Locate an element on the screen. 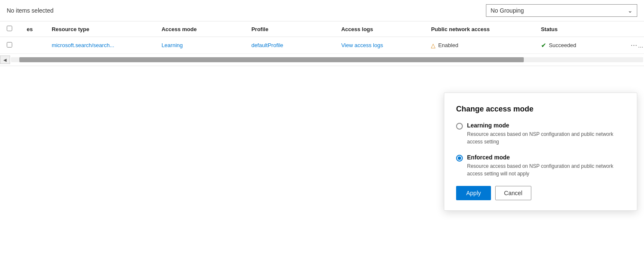 The image size is (644, 257). grouping-dropdown: No Grouping ⌄ is located at coordinates (562, 11).